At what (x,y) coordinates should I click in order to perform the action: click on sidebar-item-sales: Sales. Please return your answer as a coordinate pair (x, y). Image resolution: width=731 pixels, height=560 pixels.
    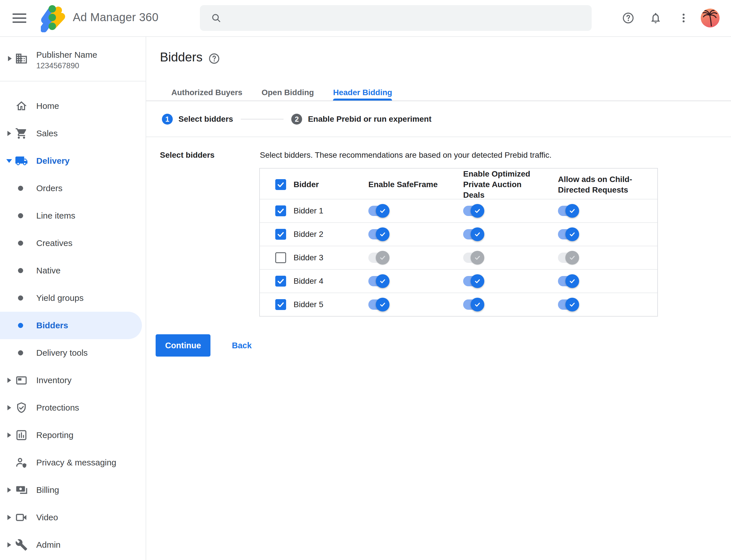
    Looking at the image, I should click on (73, 133).